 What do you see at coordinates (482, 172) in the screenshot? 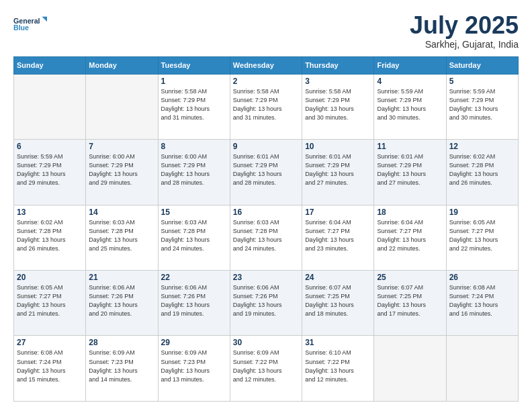
I see `calendar-cell: 12Sunrise: 6:02 AM Sunset: 7:28 PM Dayli…` at bounding box center [482, 172].